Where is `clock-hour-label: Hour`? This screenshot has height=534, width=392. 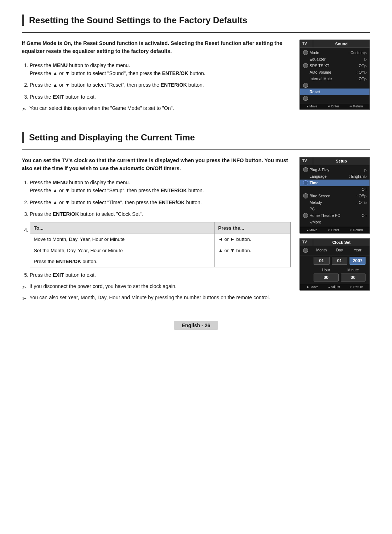
clock-hour-label: Hour is located at coordinates (326, 270).